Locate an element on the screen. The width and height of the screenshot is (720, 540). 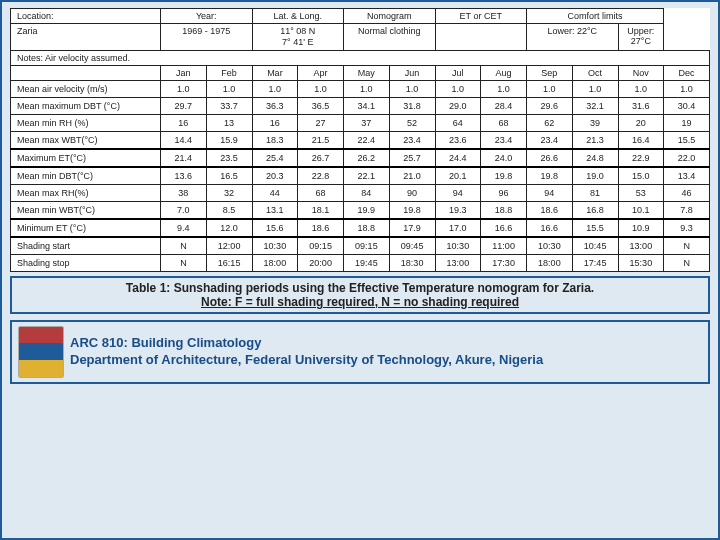
cell: 20 is located at coordinates (641, 122).